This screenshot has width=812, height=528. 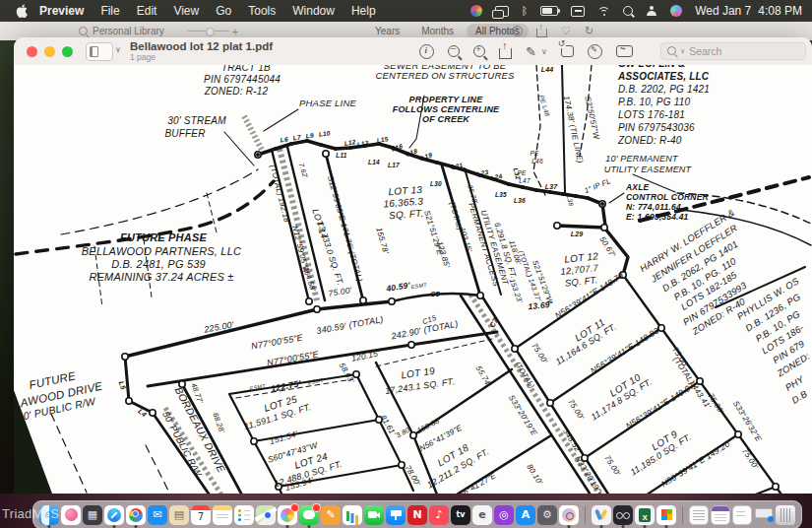 I want to click on menu-edit: Edit, so click(x=148, y=11).